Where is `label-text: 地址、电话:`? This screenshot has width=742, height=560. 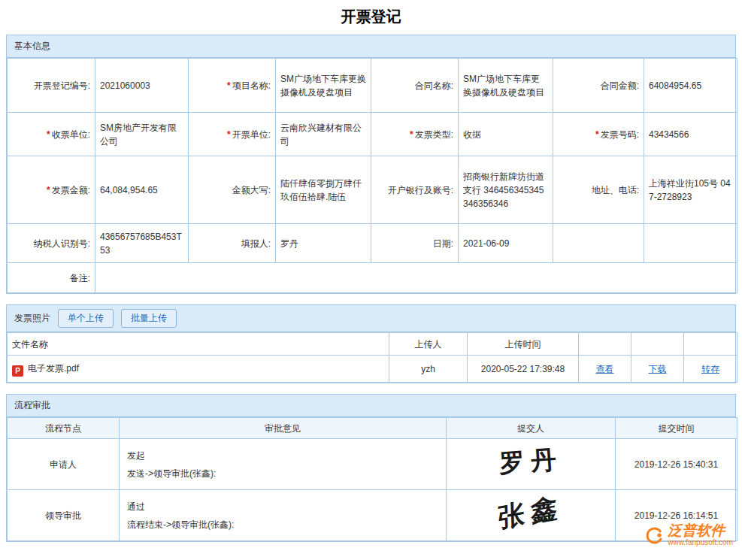 label-text: 地址、电话: is located at coordinates (615, 190).